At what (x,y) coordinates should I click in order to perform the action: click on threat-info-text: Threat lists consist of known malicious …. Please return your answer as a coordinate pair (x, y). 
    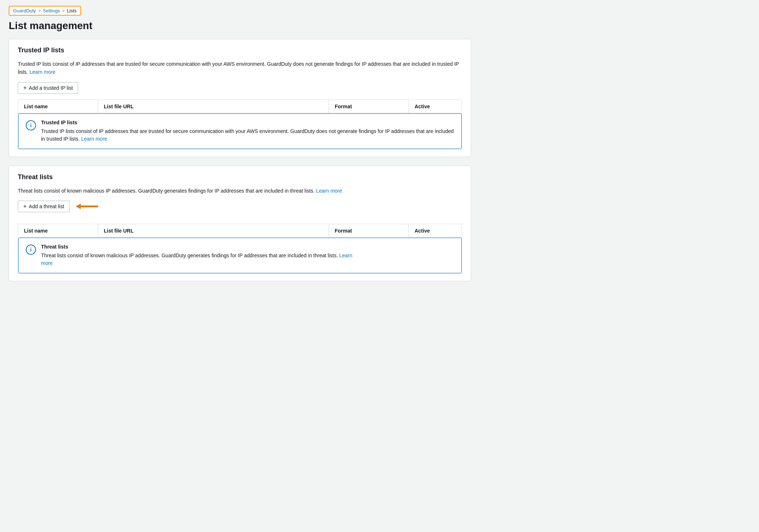
    Looking at the image, I should click on (197, 259).